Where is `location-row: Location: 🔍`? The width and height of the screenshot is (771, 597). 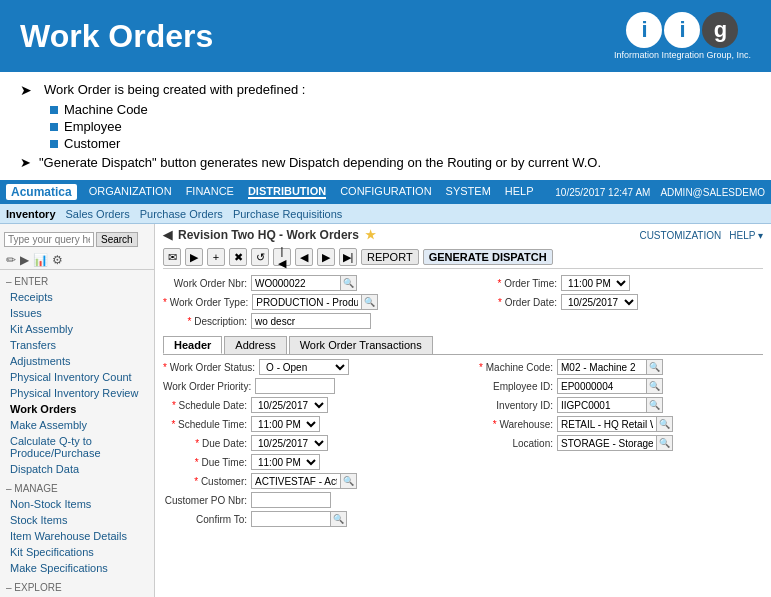
location-row: Location: 🔍 is located at coordinates (616, 443).